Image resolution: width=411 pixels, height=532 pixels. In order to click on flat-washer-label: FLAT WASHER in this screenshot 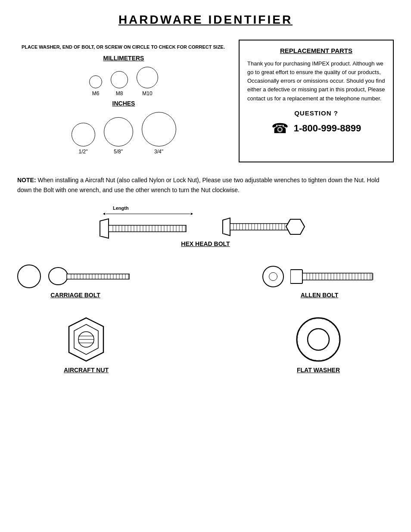, I will do `click(318, 370)`.